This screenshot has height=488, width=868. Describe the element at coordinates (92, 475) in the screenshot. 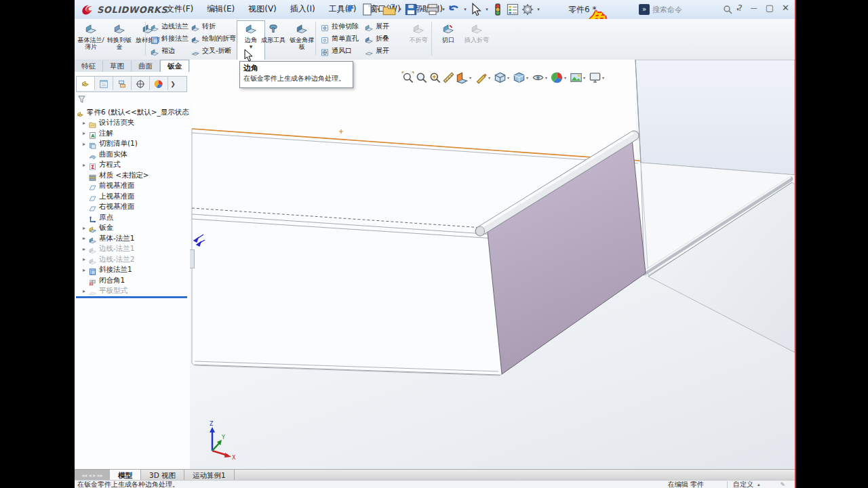

I see `tab-nav-buttons: ◂◂ ◂ ▸ ▸▸` at that location.